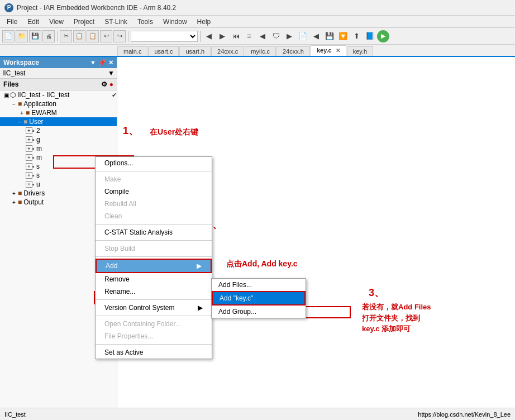 The width and height of the screenshot is (515, 420). Describe the element at coordinates (116, 22) in the screenshot. I see `menu-stlink: ST-Link` at that location.